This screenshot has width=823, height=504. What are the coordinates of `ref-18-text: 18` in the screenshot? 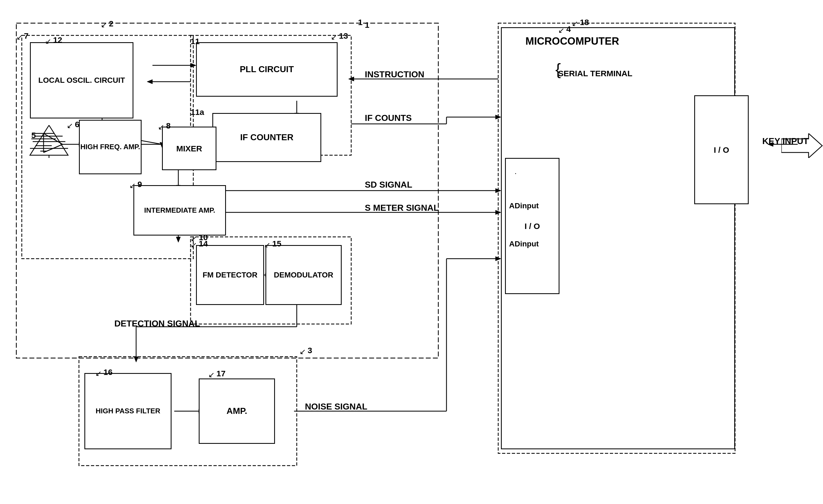 It's located at (585, 22).